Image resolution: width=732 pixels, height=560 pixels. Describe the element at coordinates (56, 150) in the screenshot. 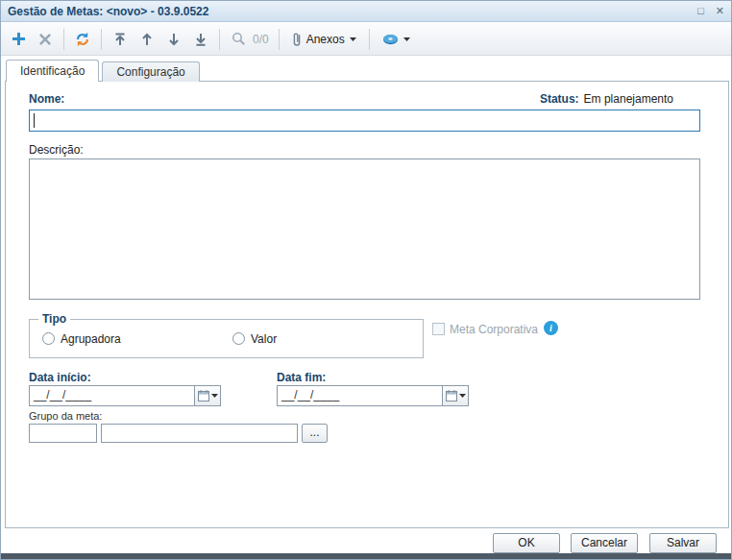

I see `descricao-label: Descrição:` at that location.